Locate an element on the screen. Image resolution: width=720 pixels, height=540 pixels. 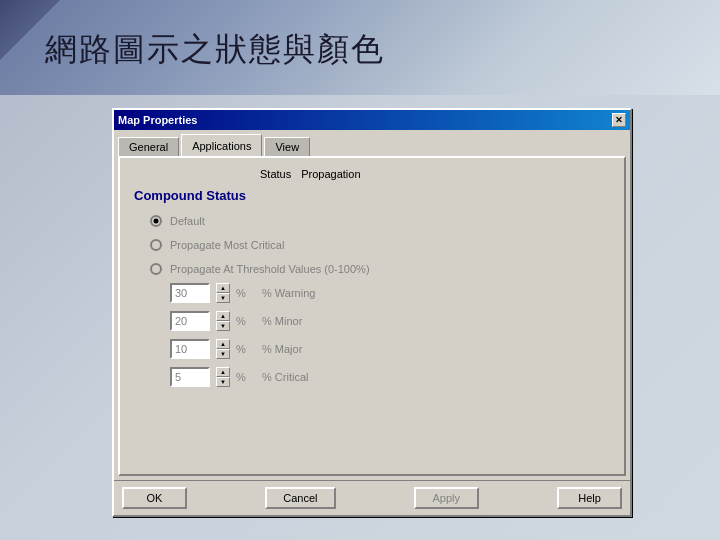
major-spinner-down: ▼ is located at coordinates (223, 354).